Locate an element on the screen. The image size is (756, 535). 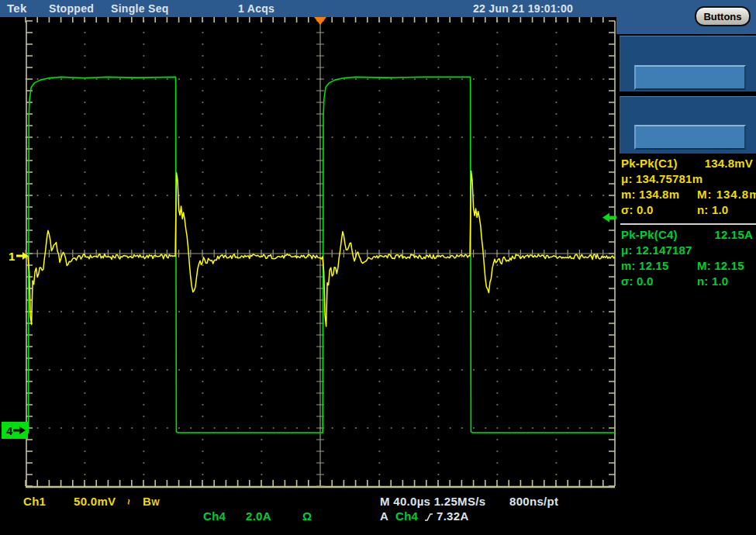
ch4-scale: 2.0A is located at coordinates (259, 516).